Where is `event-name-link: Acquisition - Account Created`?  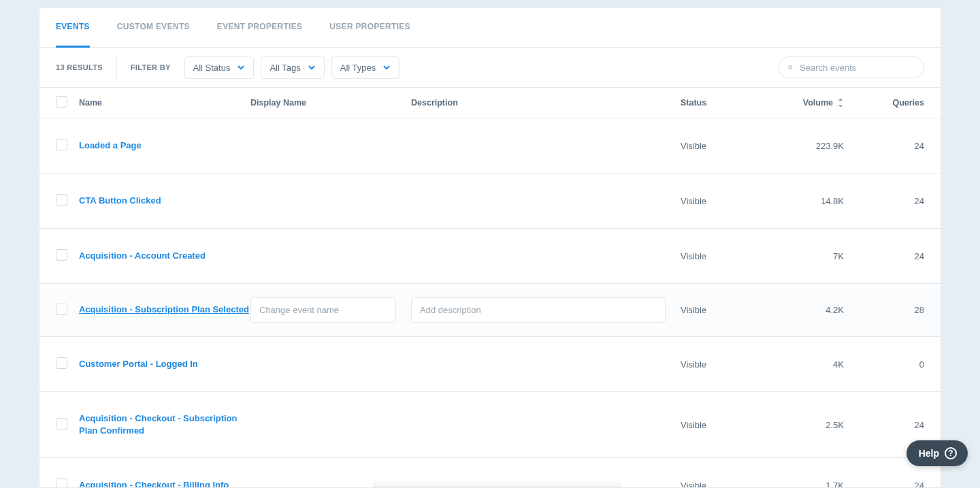 event-name-link: Acquisition - Account Created is located at coordinates (142, 256).